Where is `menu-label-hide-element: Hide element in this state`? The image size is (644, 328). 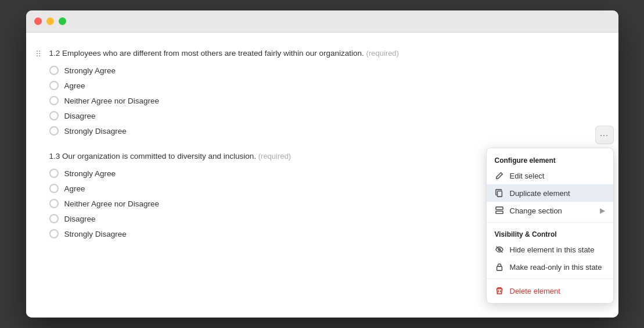
menu-label-hide-element: Hide element in this state is located at coordinates (552, 250).